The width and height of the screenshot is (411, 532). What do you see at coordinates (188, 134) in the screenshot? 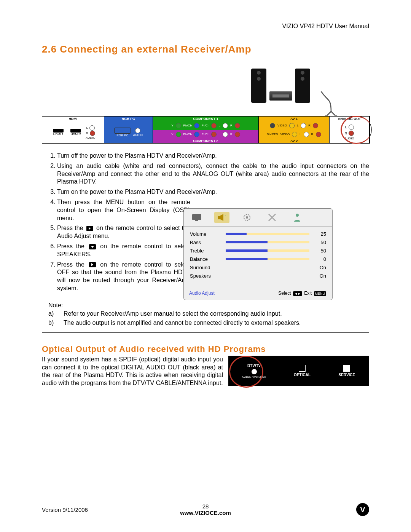
I see `pb-label: Pb/Cb` at bounding box center [188, 134].